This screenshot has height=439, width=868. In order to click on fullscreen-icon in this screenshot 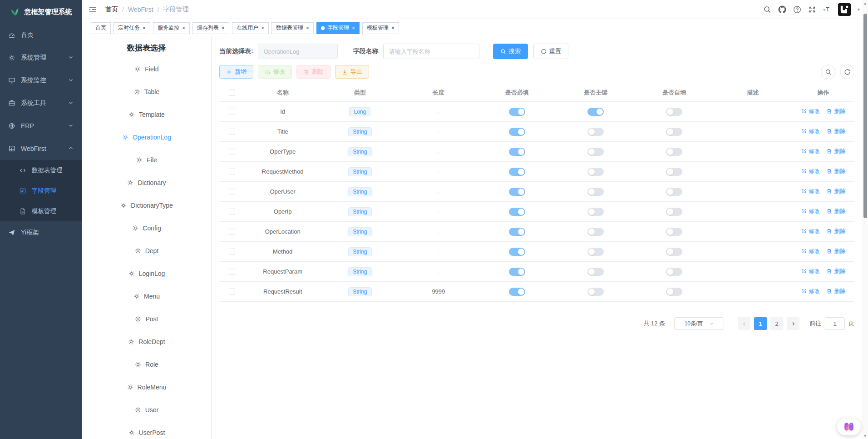, I will do `click(812, 10)`.